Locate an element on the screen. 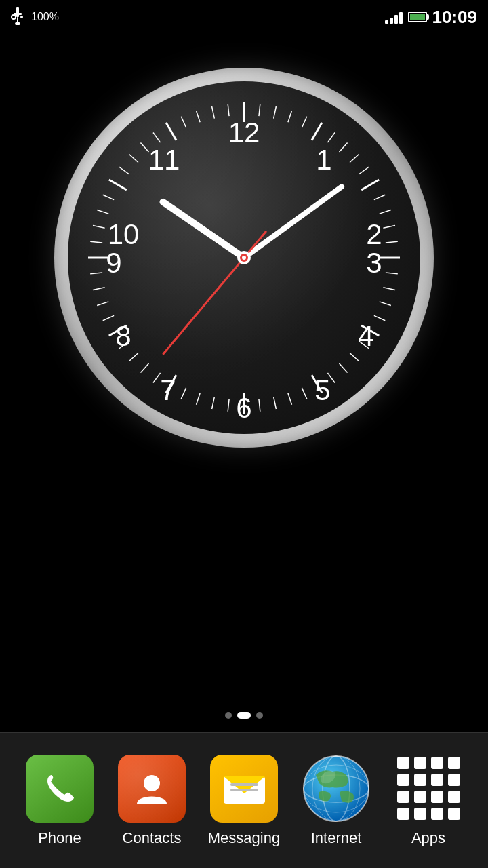  svg-text: 6 is located at coordinates (244, 408).